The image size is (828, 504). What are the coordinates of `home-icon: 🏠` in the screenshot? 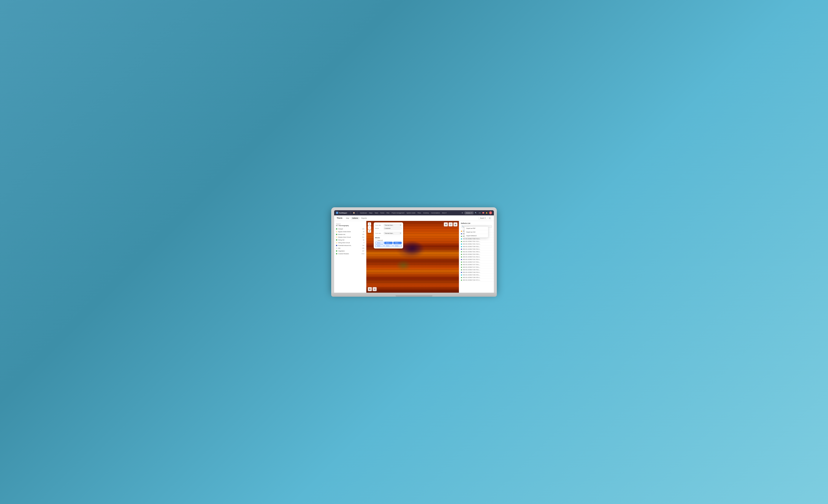 It's located at (354, 213).